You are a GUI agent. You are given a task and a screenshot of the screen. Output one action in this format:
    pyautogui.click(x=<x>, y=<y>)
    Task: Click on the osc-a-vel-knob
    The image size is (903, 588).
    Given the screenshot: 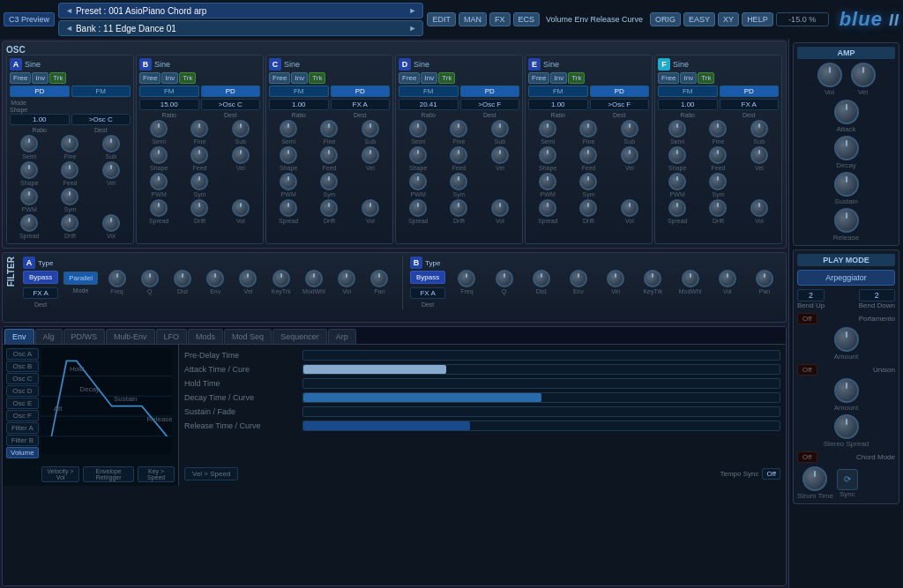 What is the action you would take?
    pyautogui.click(x=111, y=170)
    